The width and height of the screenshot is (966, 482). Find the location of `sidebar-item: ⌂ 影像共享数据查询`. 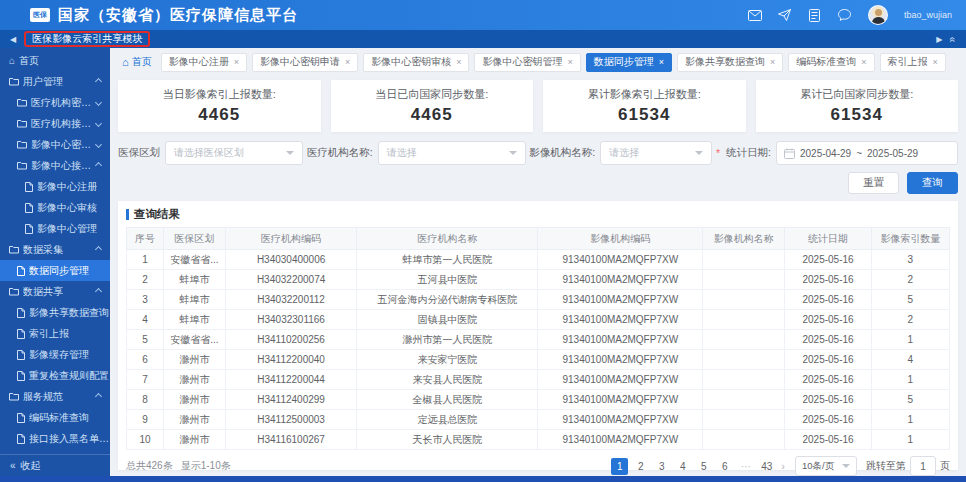

sidebar-item: ⌂ 影像共享数据查询 is located at coordinates (55, 312).